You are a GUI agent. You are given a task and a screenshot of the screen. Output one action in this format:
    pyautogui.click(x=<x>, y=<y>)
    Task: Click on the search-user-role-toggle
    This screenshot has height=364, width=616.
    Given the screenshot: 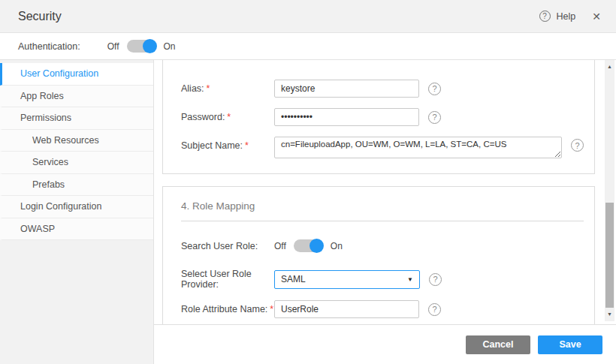 What is the action you would take?
    pyautogui.click(x=308, y=246)
    